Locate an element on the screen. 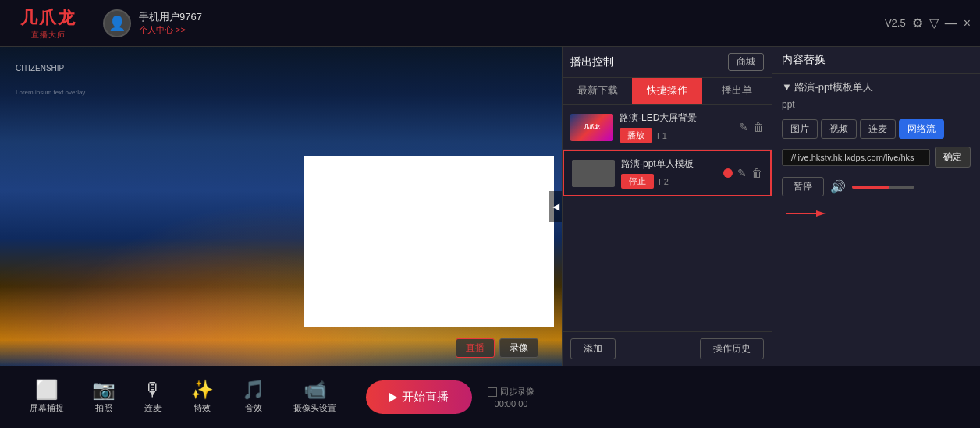 The height and width of the screenshot is (428, 980). arrow-area is located at coordinates (876, 215).